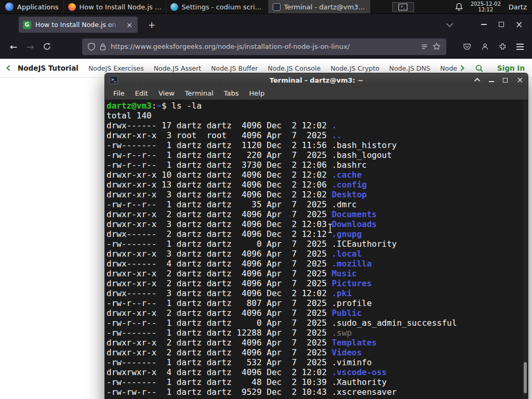 The width and height of the screenshot is (532, 399). Describe the element at coordinates (314, 194) in the screenshot. I see `ls-entry: drwxr-xr-x 3 dartz dartz 4096 Dec 2 12:0…` at that location.